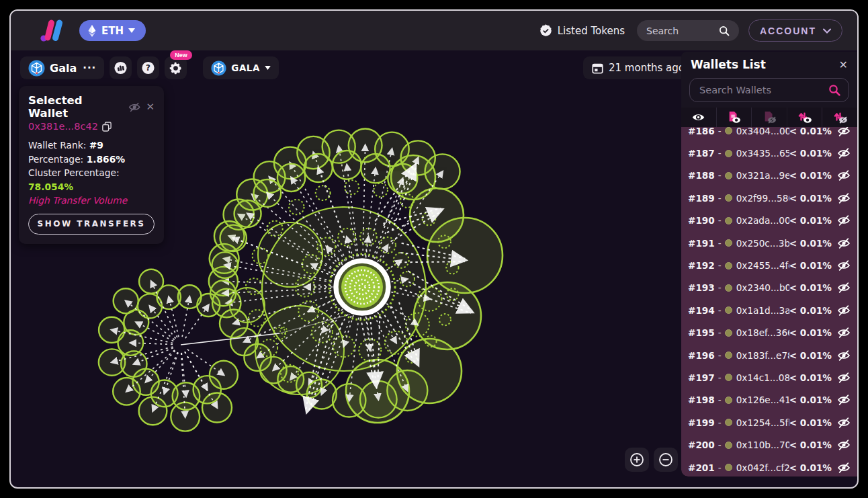 Image resolution: width=868 pixels, height=498 pixels. What do you see at coordinates (769, 310) in the screenshot?
I see `wallet-row: #194 - 0x1a1d...3a29 < 0.01%` at bounding box center [769, 310].